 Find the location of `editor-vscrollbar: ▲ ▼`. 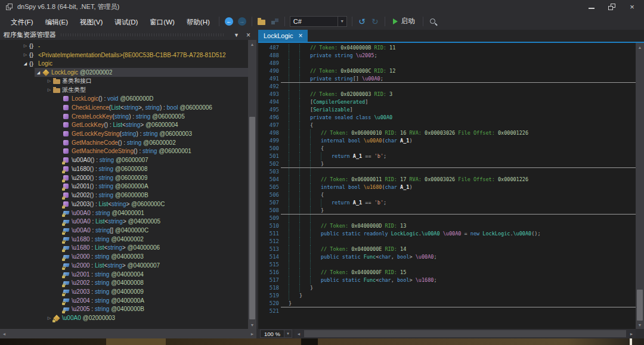

editor-vscrollbar: ▲ ▼ is located at coordinates (640, 186).